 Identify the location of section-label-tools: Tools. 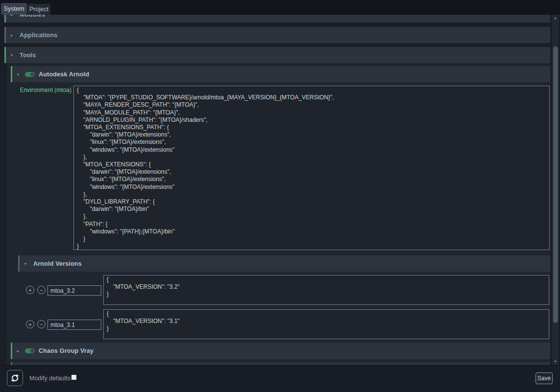
(27, 55).